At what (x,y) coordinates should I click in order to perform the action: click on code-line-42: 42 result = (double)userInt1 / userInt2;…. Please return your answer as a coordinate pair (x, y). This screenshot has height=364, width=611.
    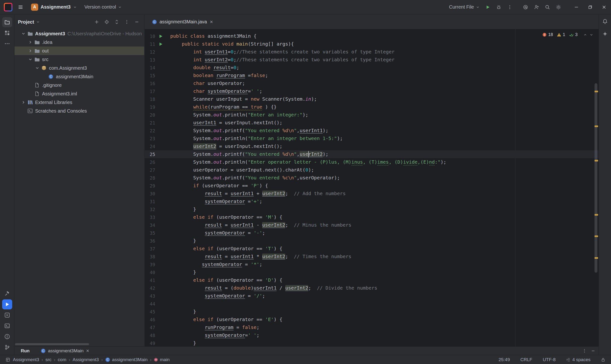
    Looking at the image, I should click on (372, 288).